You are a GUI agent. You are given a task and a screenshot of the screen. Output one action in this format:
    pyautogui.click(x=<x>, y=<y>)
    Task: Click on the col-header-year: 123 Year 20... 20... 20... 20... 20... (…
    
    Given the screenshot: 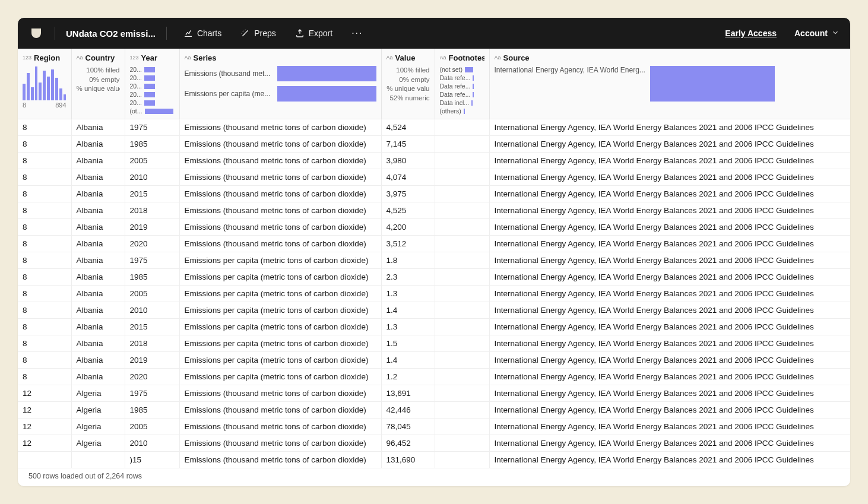 What is the action you would take?
    pyautogui.click(x=152, y=84)
    